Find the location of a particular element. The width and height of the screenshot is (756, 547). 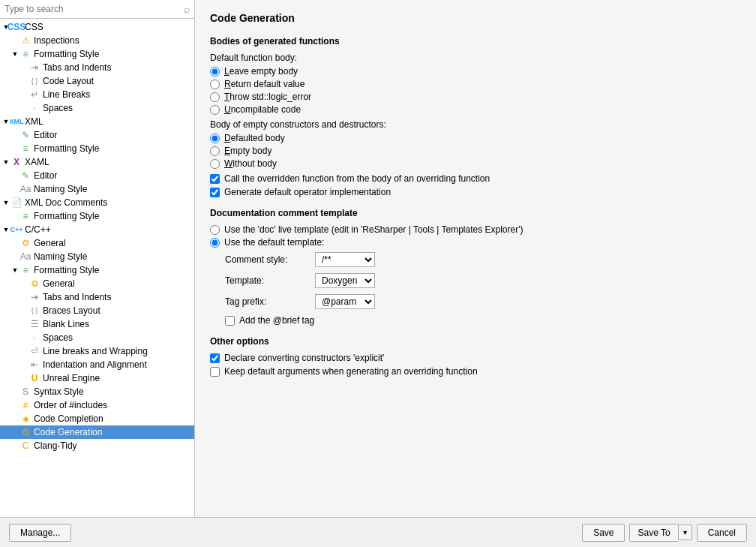

tree-label-xaml: XAML is located at coordinates (38, 162).